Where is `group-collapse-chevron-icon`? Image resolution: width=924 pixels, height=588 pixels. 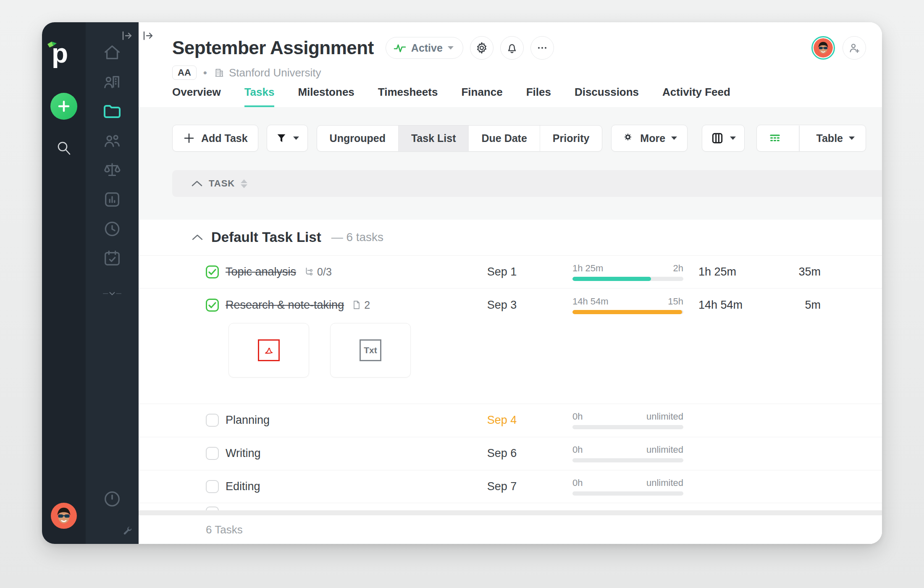 group-collapse-chevron-icon is located at coordinates (197, 237).